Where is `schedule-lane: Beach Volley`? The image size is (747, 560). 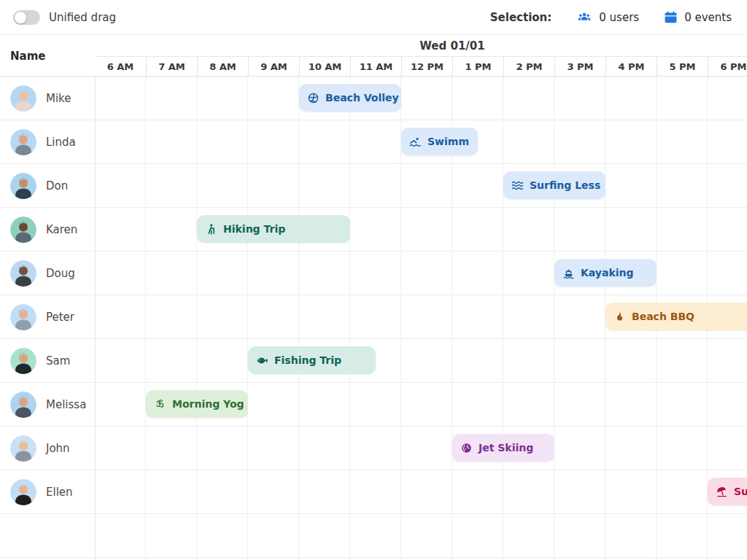 schedule-lane: Beach Volley is located at coordinates (421, 98).